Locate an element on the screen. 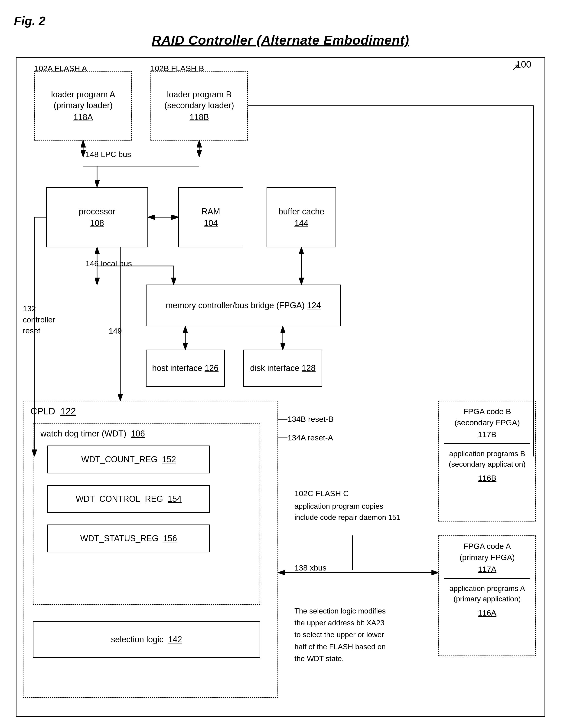 Image resolution: width=561 pixels, height=728 pixels. flash-b-outer-label: 102B FLASH B is located at coordinates (177, 69).